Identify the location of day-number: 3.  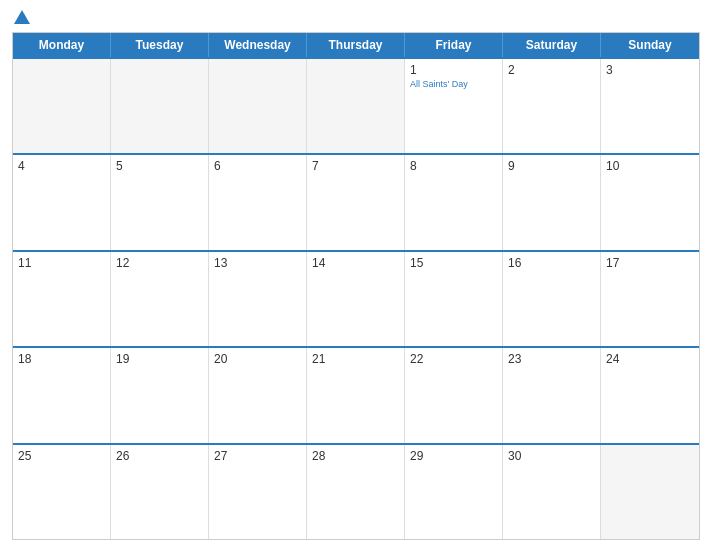
(650, 70).